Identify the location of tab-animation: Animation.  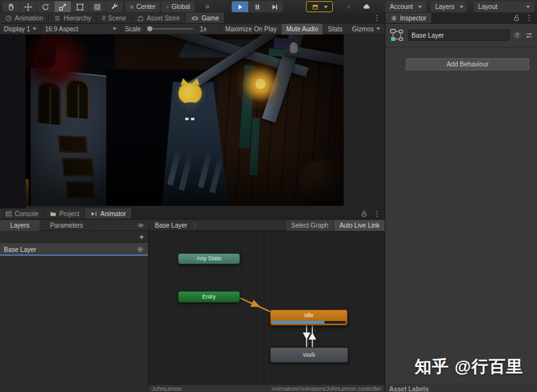
(24, 18).